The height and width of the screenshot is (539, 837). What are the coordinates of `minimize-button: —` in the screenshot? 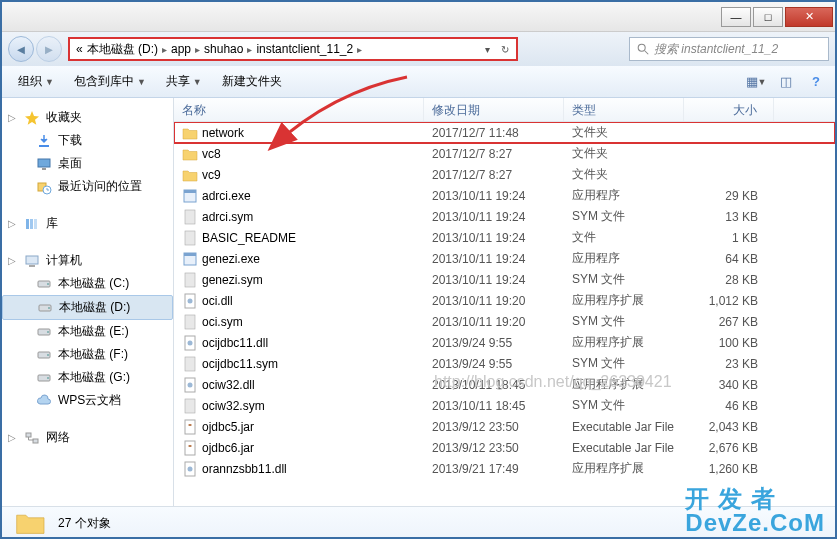 It's located at (736, 17).